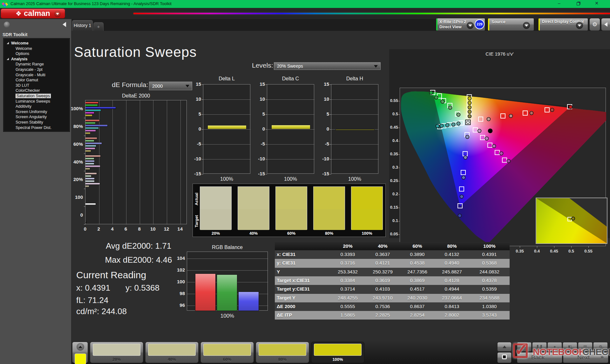 The image size is (610, 364). What do you see at coordinates (417, 272) in the screenshot?
I see `table-cell: 247.7356` at bounding box center [417, 272].